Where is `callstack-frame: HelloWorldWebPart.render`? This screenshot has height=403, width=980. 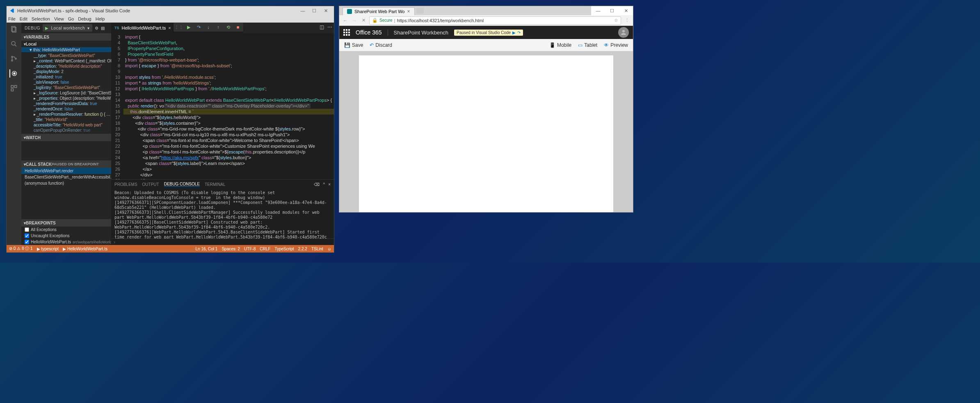
callstack-frame: HelloWorldWebPart.render is located at coordinates (66, 171).